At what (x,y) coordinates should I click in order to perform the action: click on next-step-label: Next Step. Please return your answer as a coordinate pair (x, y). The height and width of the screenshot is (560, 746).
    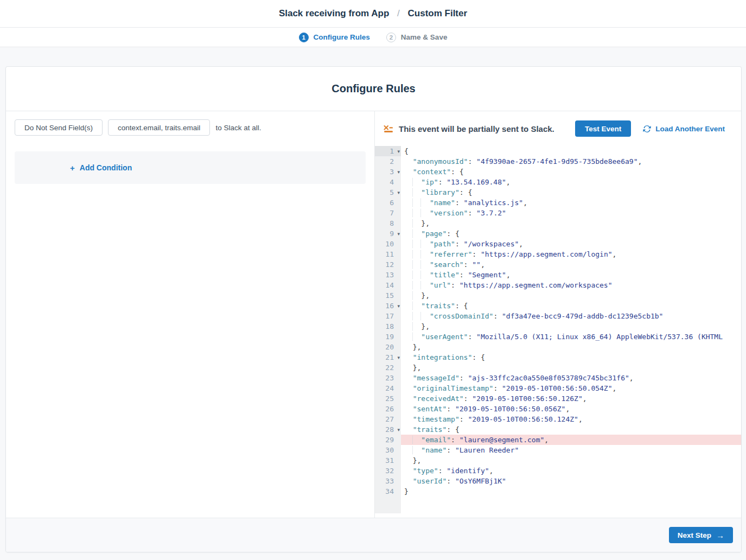
    Looking at the image, I should click on (694, 535).